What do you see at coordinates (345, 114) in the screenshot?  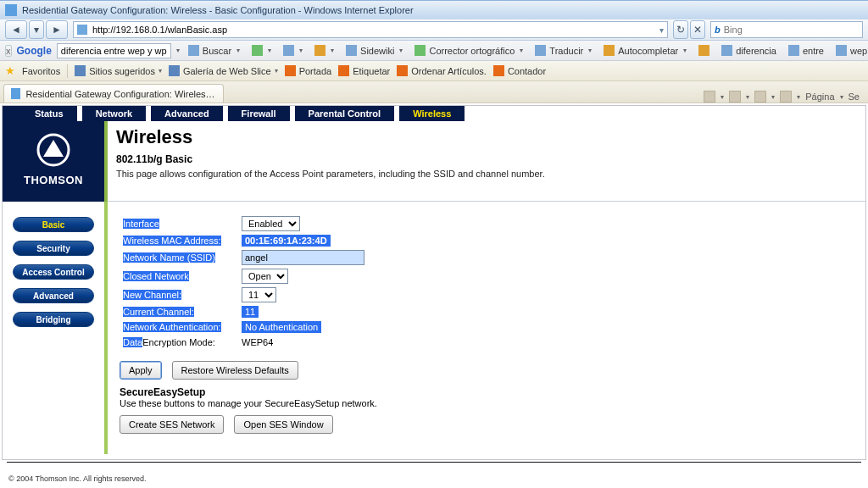 I see `nav-parental-control: Parental Control` at bounding box center [345, 114].